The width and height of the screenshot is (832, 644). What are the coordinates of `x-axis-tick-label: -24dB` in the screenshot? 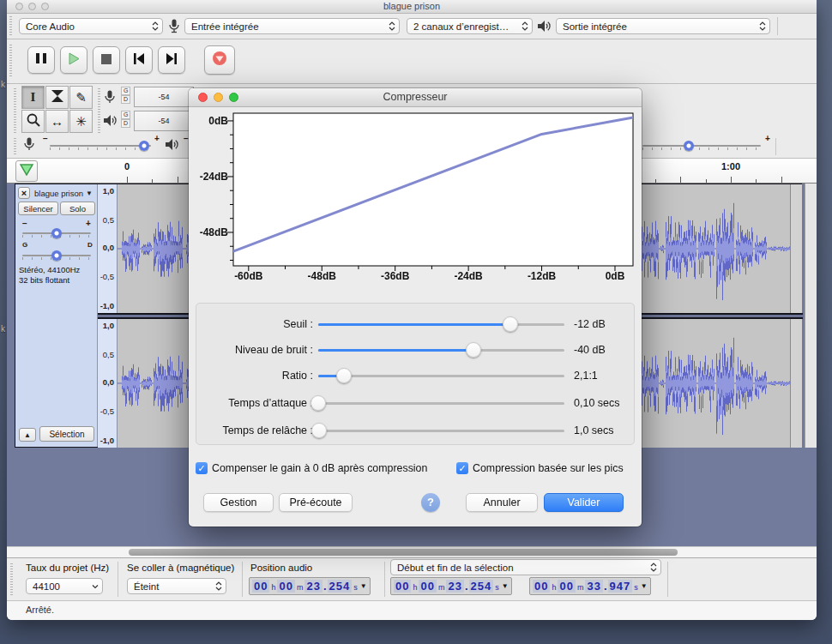 It's located at (468, 276).